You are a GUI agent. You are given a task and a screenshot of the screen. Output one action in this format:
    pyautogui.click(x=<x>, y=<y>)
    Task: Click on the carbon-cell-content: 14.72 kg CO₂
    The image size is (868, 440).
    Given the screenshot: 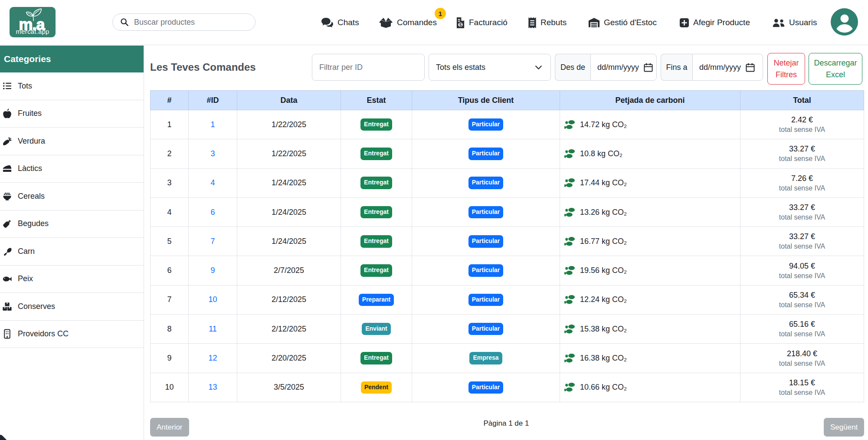 What is the action you would take?
    pyautogui.click(x=652, y=125)
    